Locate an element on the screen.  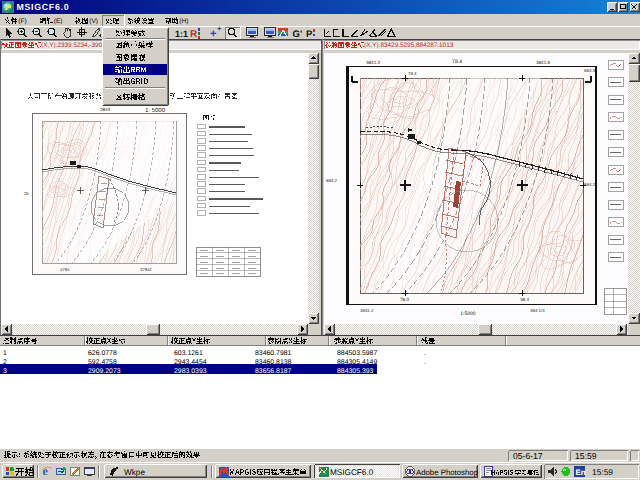
svg-text: 603.1261 is located at coordinates (188, 354).